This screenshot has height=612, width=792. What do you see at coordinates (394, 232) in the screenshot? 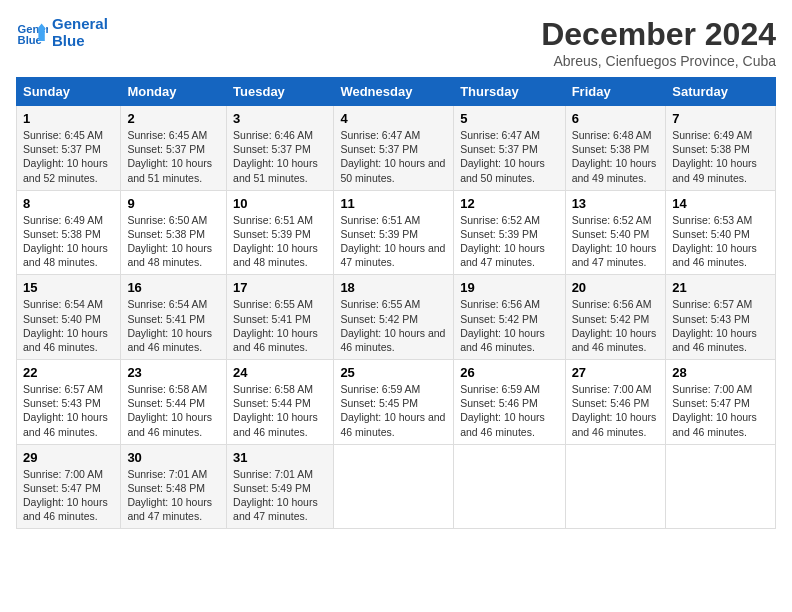
I see `calendar-cell: 11 Sunrise: 6:51 AM Sunset: 5:39 PM Dayl…` at bounding box center [394, 232].